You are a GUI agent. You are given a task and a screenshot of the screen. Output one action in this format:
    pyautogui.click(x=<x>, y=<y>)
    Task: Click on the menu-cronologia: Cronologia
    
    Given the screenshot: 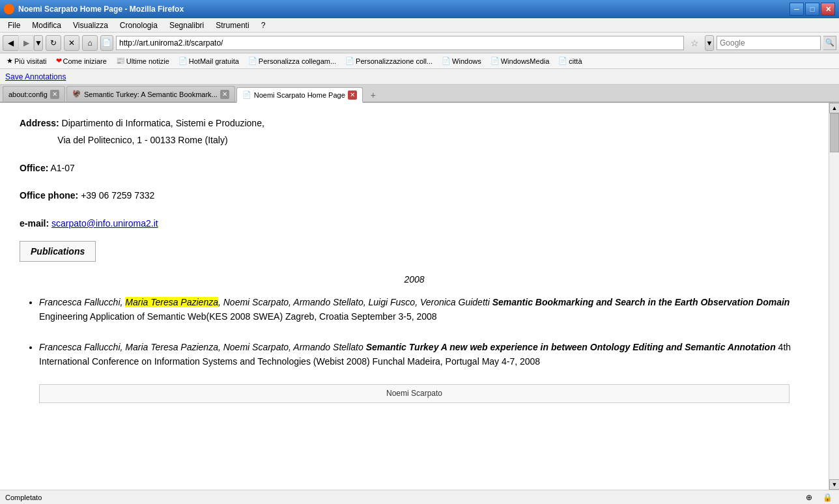 What is the action you would take?
    pyautogui.click(x=139, y=25)
    